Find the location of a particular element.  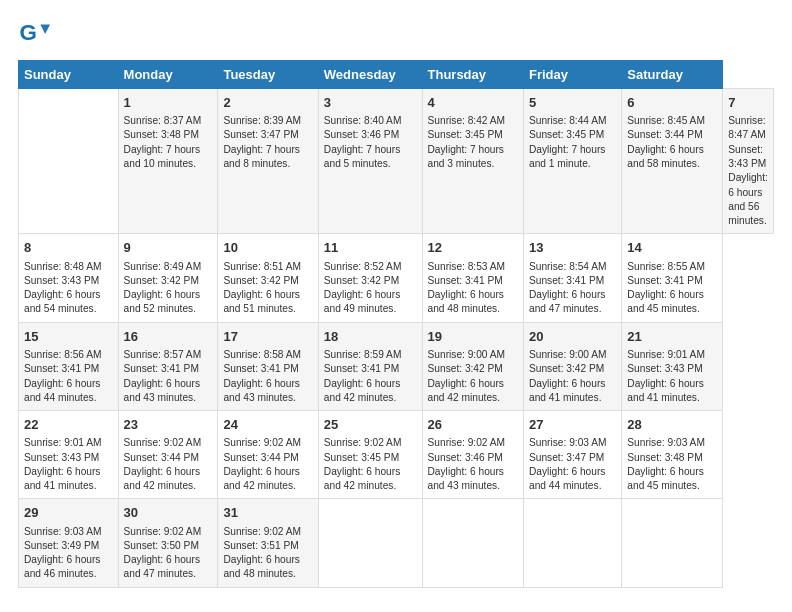

header: G is located at coordinates (396, 34).